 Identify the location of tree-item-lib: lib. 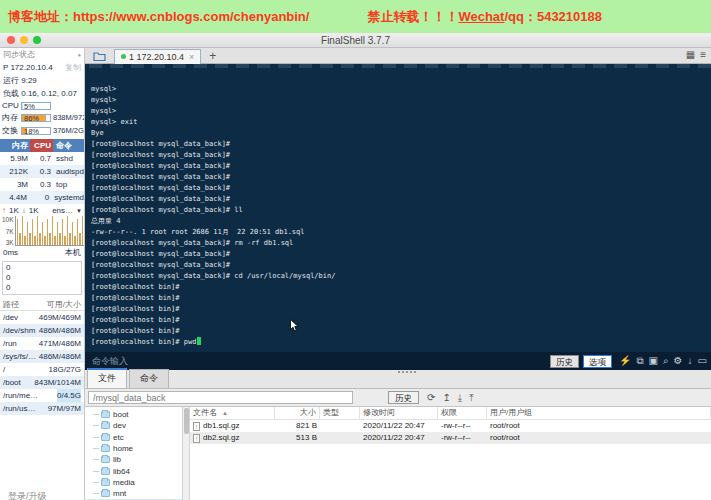
(134, 460).